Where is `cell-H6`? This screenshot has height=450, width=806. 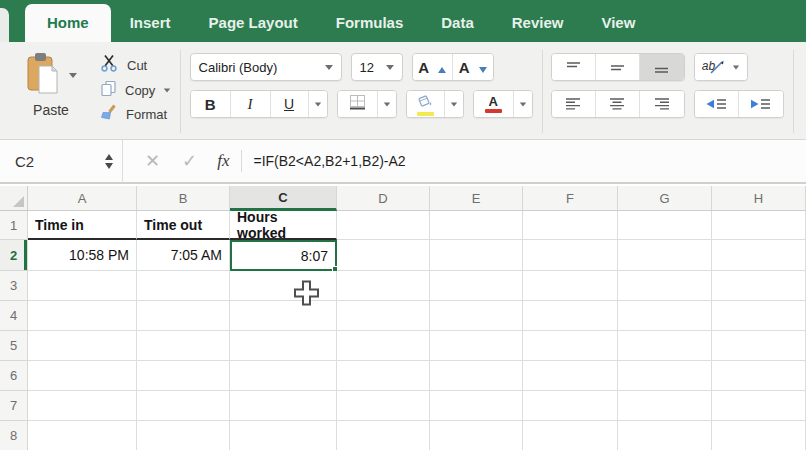 cell-H6 is located at coordinates (759, 376).